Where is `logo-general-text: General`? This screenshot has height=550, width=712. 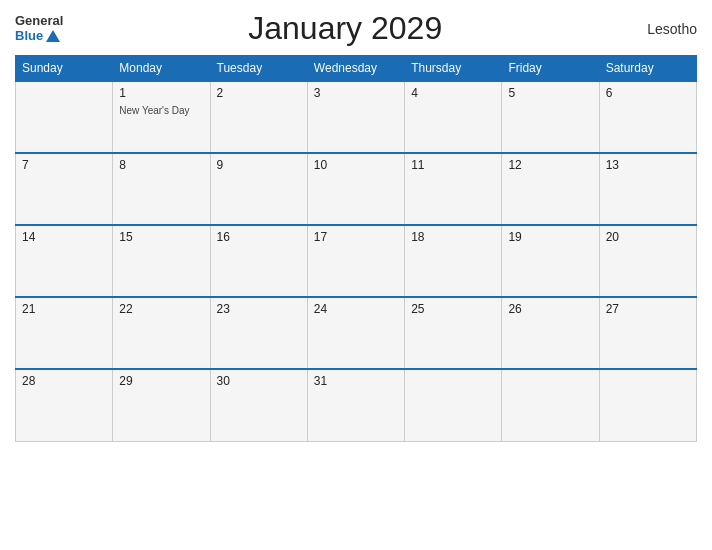
logo-general-text: General is located at coordinates (39, 21).